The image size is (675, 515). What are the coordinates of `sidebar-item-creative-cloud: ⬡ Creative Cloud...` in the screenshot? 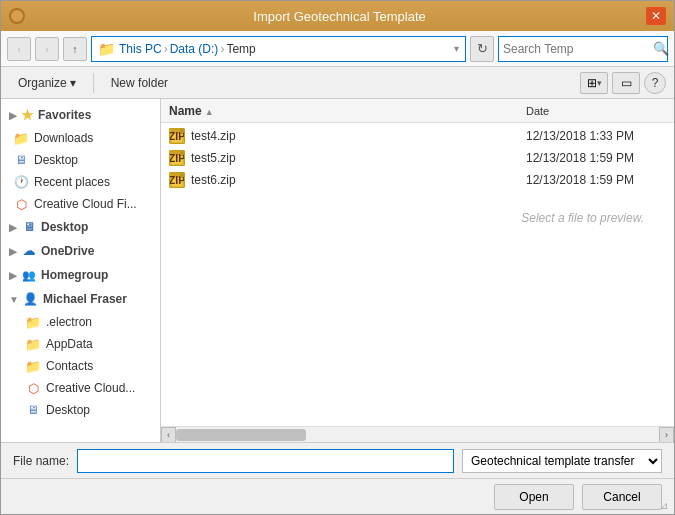 It's located at (80, 388).